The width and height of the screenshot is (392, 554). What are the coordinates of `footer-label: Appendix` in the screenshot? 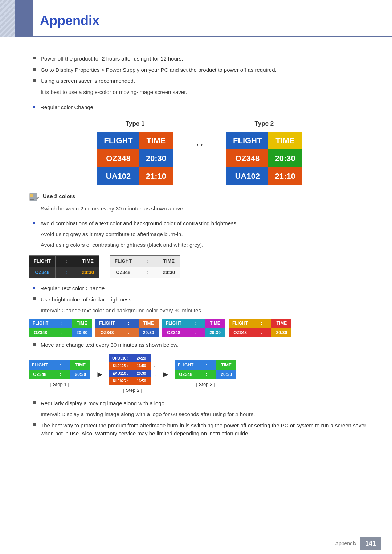 It's located at (346, 543).